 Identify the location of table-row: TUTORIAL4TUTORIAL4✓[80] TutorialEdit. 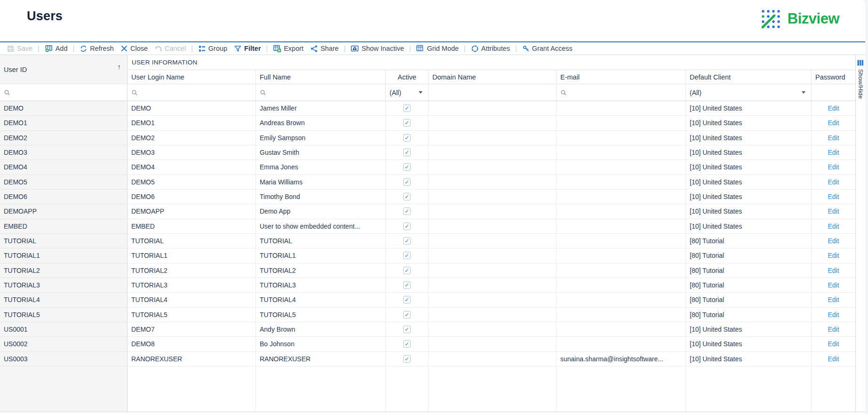
(491, 300).